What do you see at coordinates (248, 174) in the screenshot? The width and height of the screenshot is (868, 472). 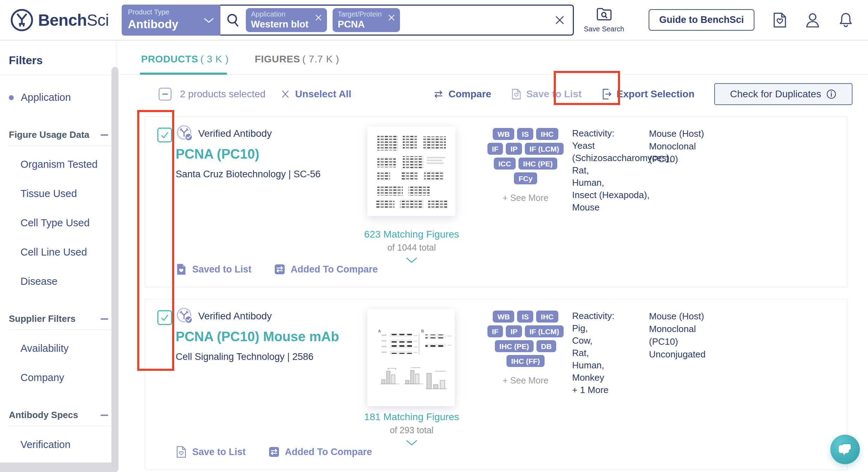 I see `product-supplier: Santa Cruz Biotechnology | SC-56` at bounding box center [248, 174].